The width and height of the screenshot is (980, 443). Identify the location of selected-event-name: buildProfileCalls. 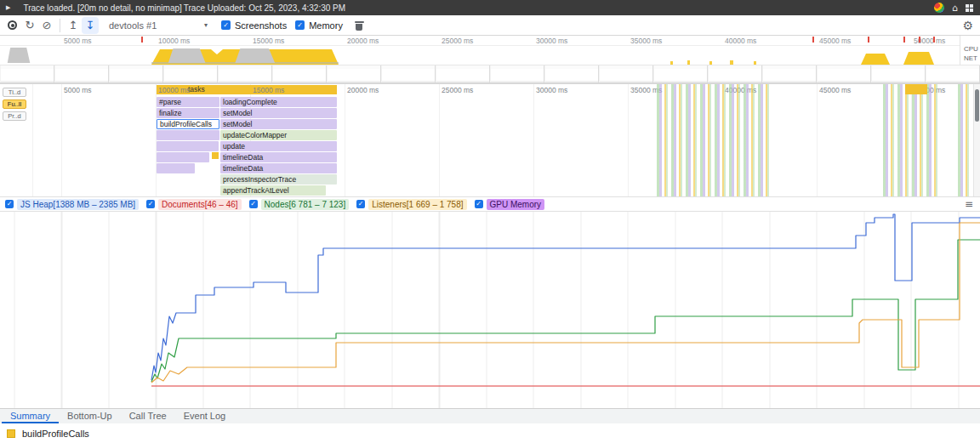
(56, 434).